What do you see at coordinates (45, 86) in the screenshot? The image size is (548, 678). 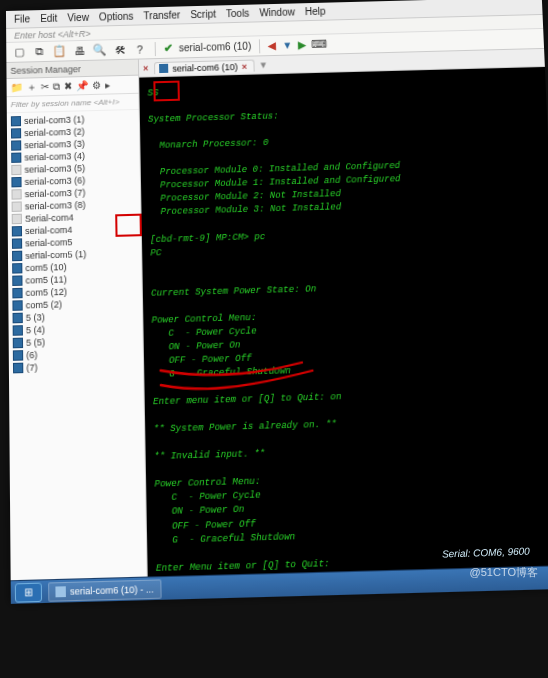 I see `scissors-icon: ✂` at bounding box center [45, 86].